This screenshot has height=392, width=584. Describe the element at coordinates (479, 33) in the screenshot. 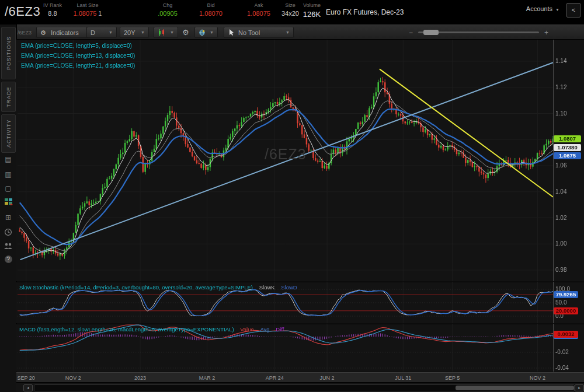

I see `zoom-slider-track` at that location.